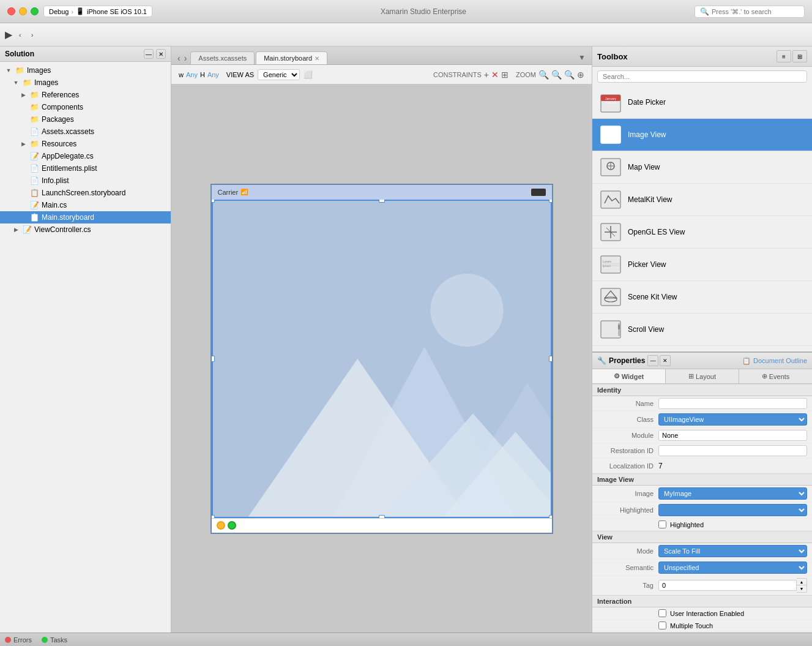  Describe the element at coordinates (495, 75) in the screenshot. I see `remove-constraint-button: ✕` at that location.